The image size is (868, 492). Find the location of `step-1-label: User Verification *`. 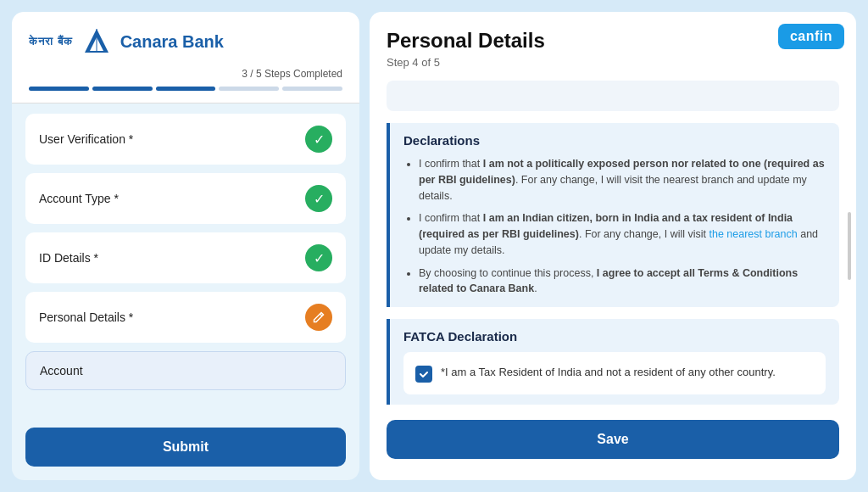

step-1-label: User Verification * is located at coordinates (86, 139).